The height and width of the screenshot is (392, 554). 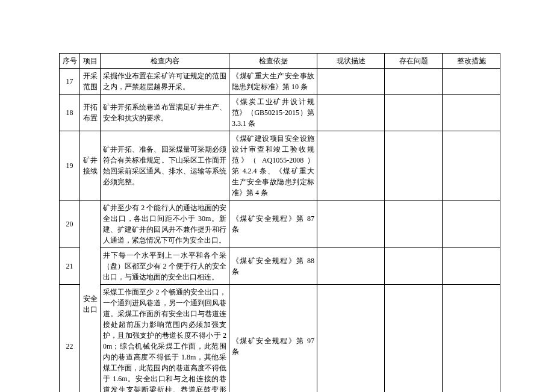 What do you see at coordinates (70, 266) in the screenshot?
I see `cell-seq: 21` at bounding box center [70, 266].